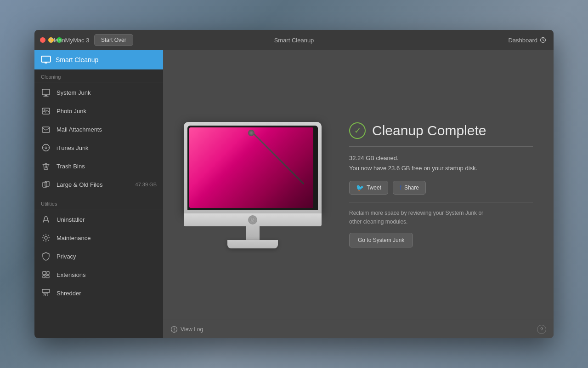 The image size is (588, 368). What do you see at coordinates (46, 219) in the screenshot?
I see `uninstaller-icon` at bounding box center [46, 219].